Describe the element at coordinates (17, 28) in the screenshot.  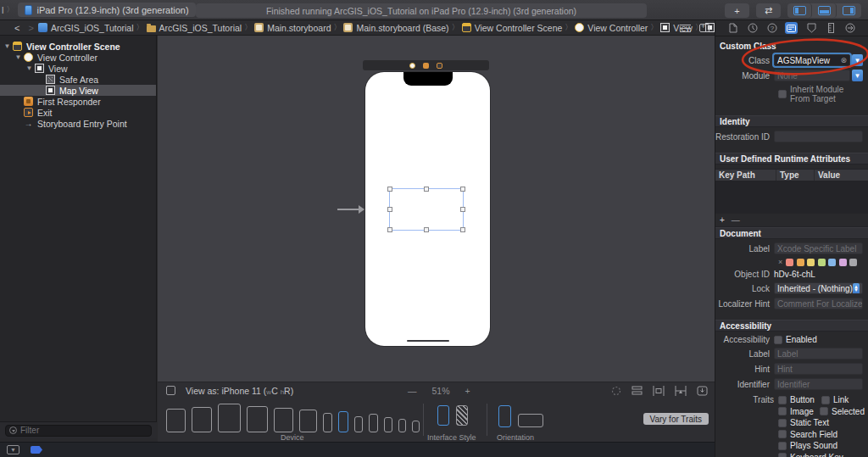
I see `back-button: <` at that location.